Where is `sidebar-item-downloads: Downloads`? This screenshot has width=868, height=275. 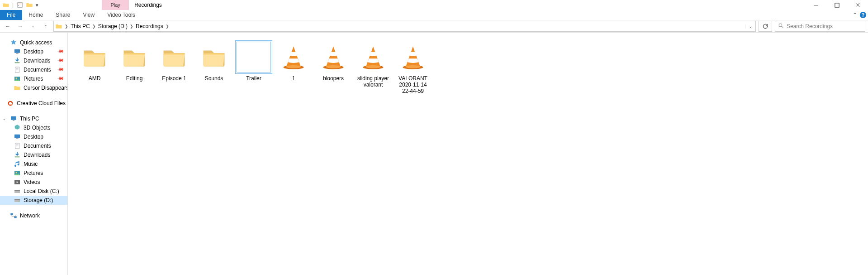 sidebar-item-downloads: Downloads is located at coordinates (33, 155).